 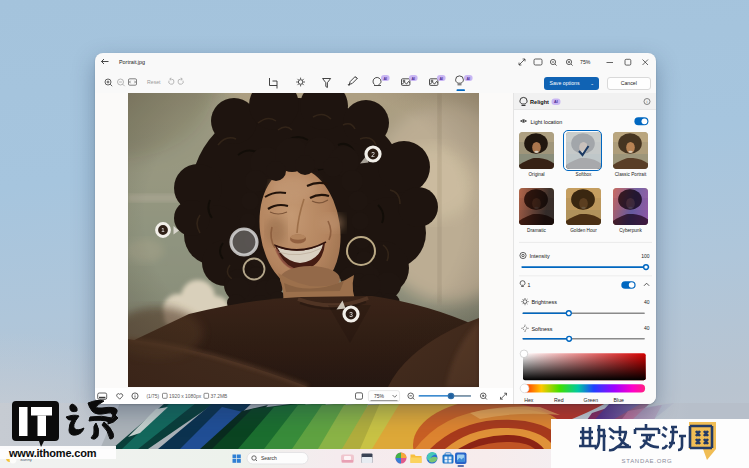 I want to click on svg-text: Softness, so click(x=542, y=329).